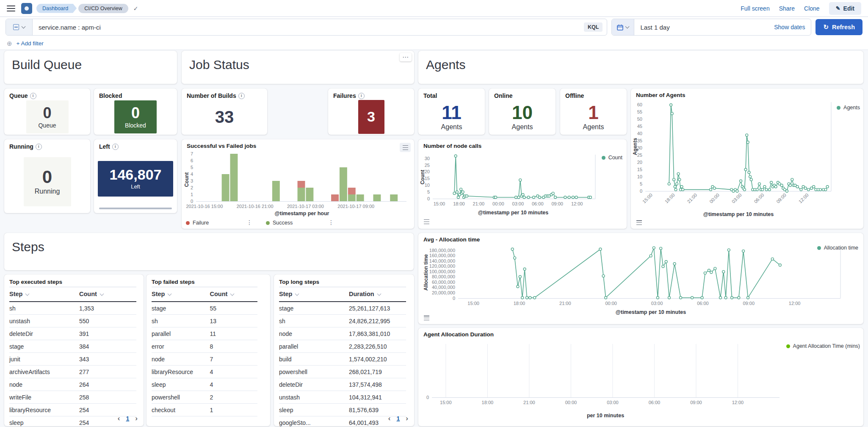 The image size is (868, 427). What do you see at coordinates (343, 308) in the screenshot?
I see `table-row: stage25,261,127,613` at bounding box center [343, 308].